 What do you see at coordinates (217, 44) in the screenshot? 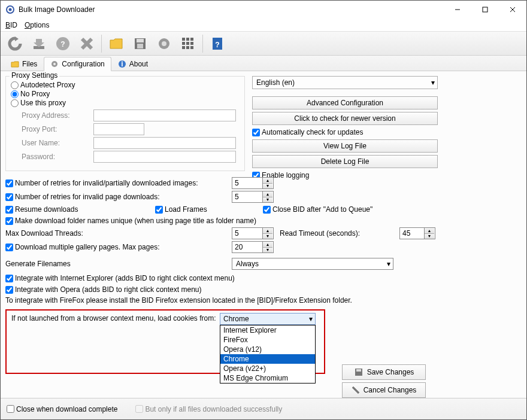
I see `info-icon: ?` at bounding box center [217, 44].